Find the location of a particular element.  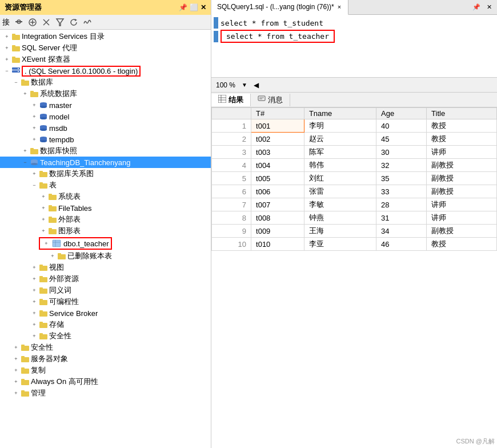

tree-item-system-tables: + 系统表 is located at coordinates (105, 197).